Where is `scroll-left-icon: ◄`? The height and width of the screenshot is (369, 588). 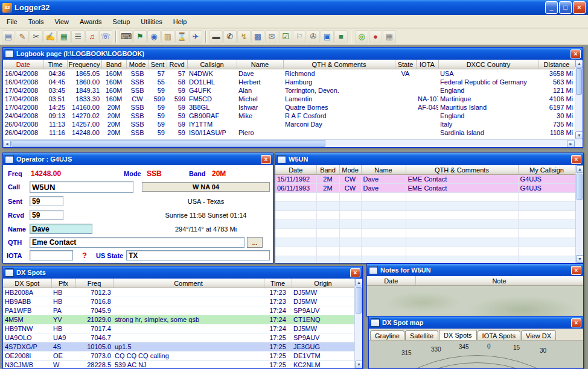
scroll-left-icon: ◄ is located at coordinates (7, 144).